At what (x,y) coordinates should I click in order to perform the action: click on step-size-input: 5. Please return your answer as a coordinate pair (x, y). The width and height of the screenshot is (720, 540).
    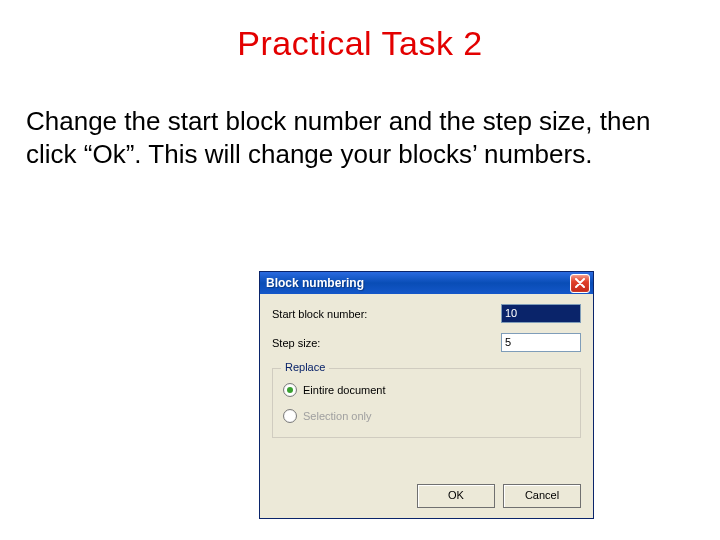
    Looking at the image, I should click on (541, 342).